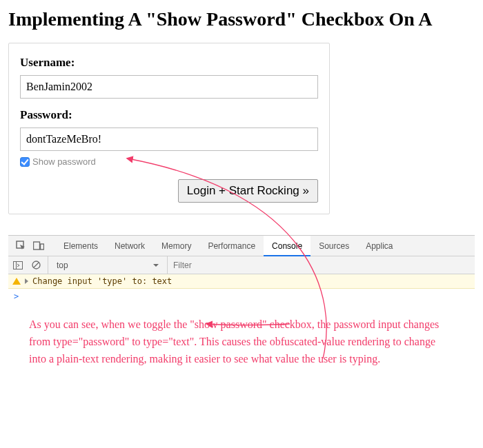  What do you see at coordinates (169, 161) in the screenshot?
I see `show-password-row: Show password` at bounding box center [169, 161].